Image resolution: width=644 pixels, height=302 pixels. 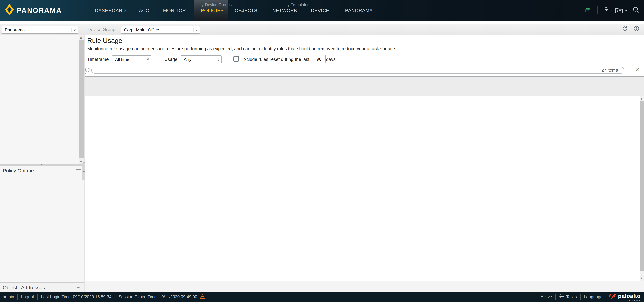 What do you see at coordinates (24, 288) in the screenshot?
I see `object-addresses-label: Object : Addresses` at bounding box center [24, 288].